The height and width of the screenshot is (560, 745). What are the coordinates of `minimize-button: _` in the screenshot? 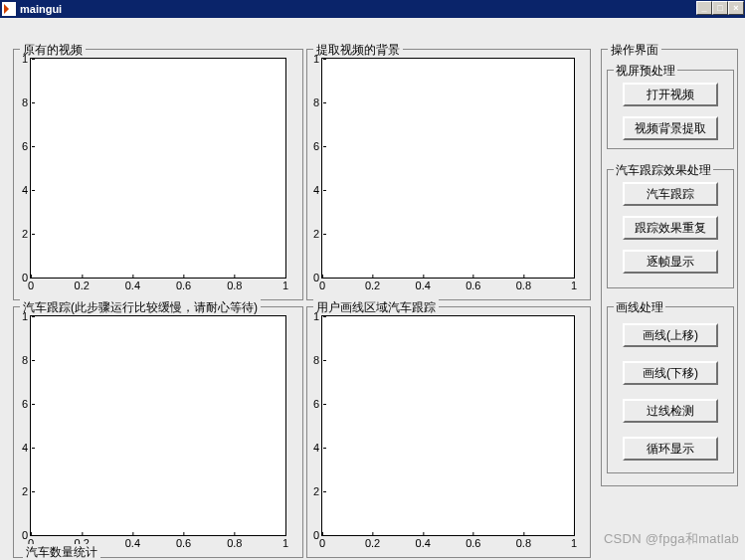 It's located at (704, 8).